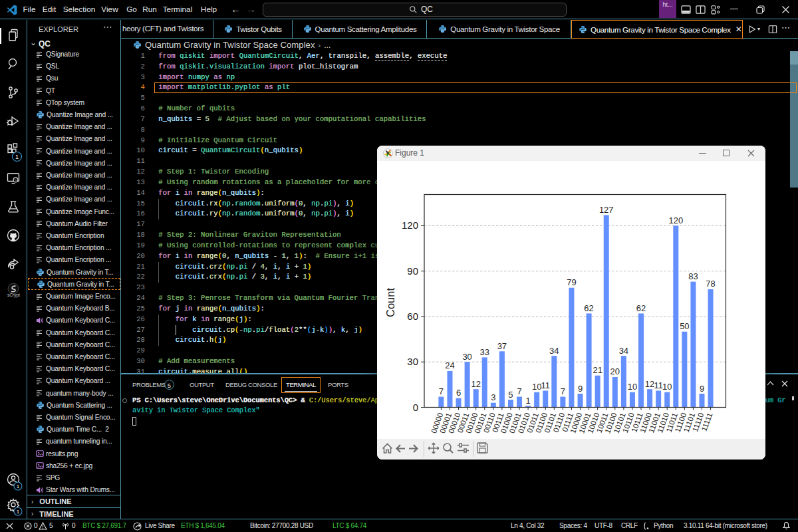 The width and height of the screenshot is (798, 532). I want to click on svg-text: 5, so click(511, 395).